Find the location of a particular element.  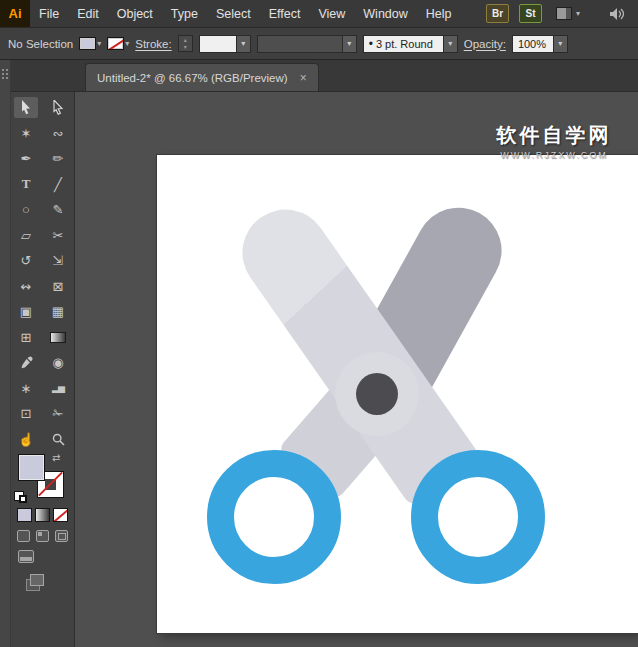

menu-effect: Effect is located at coordinates (285, 14).